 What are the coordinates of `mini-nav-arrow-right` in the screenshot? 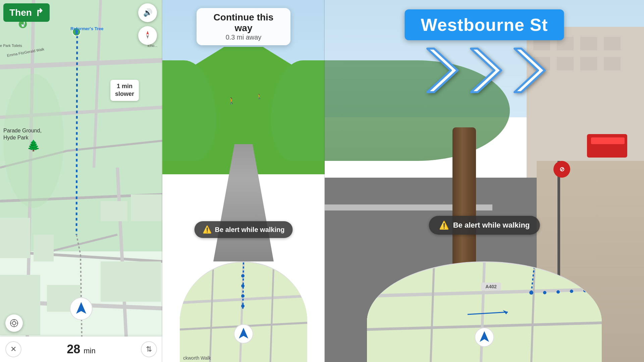 It's located at (484, 338).